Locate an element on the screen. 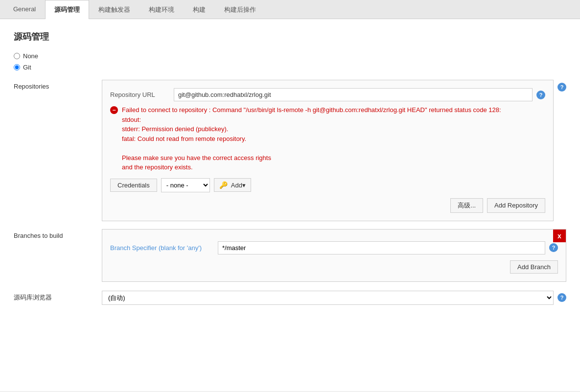  source-browser-select: (自动) is located at coordinates (328, 298).